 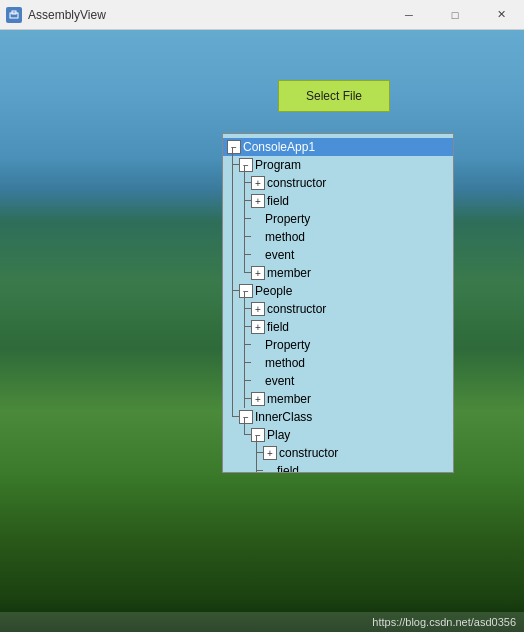 What do you see at coordinates (280, 255) in the screenshot?
I see `label-program-event: event` at bounding box center [280, 255].